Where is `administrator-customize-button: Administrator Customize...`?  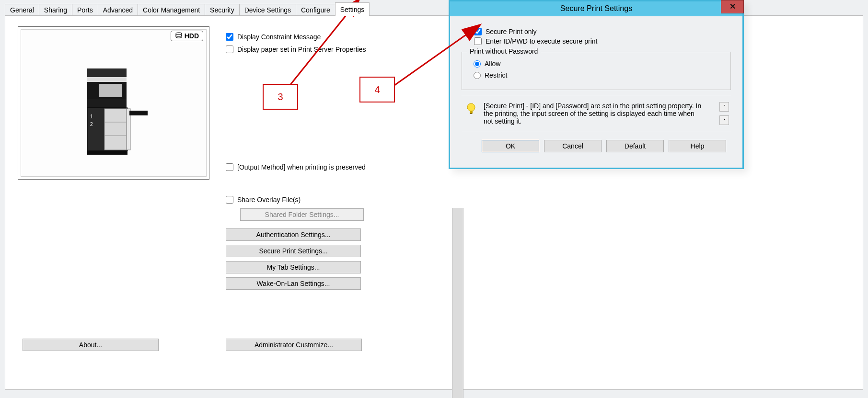 administrator-customize-button: Administrator Customize... is located at coordinates (294, 345).